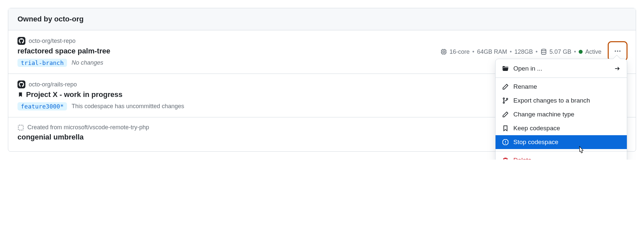  What do you see at coordinates (561, 101) in the screenshot?
I see `menu-export-branch: Export changes to a branch` at bounding box center [561, 101].